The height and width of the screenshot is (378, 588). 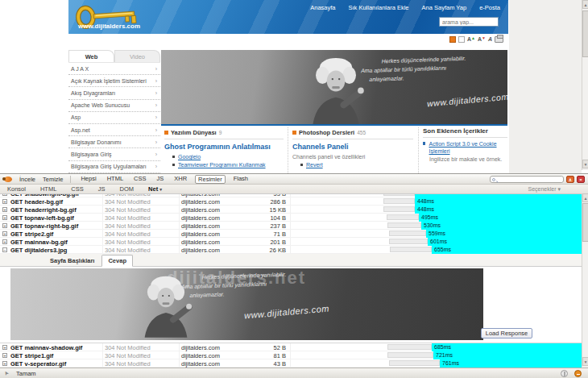 What do you see at coordinates (72, 261) in the screenshot?
I see `tab-headers: Sayfa Başlıkları` at bounding box center [72, 261].